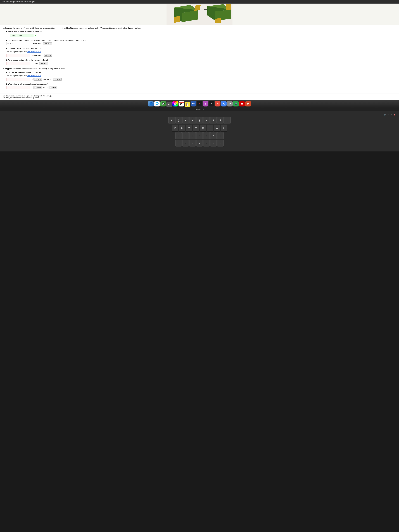  Describe the element at coordinates (217, 128) in the screenshot. I see `key-o: O` at that location.